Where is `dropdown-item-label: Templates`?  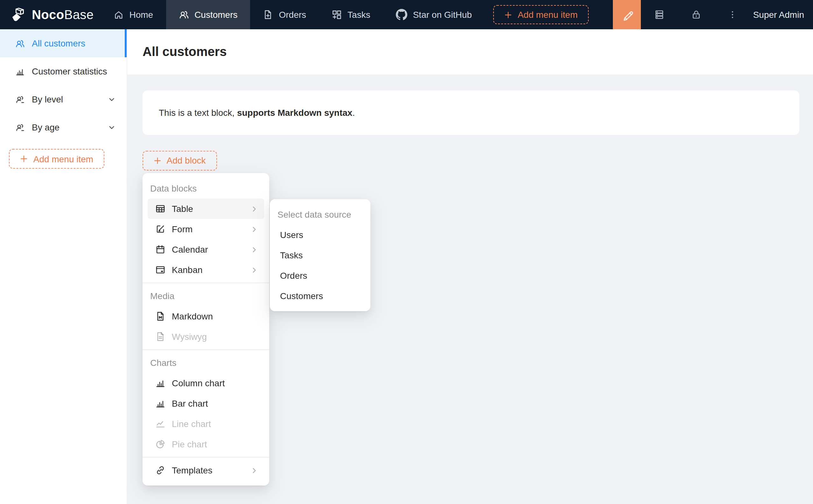
dropdown-item-label: Templates is located at coordinates (208, 470).